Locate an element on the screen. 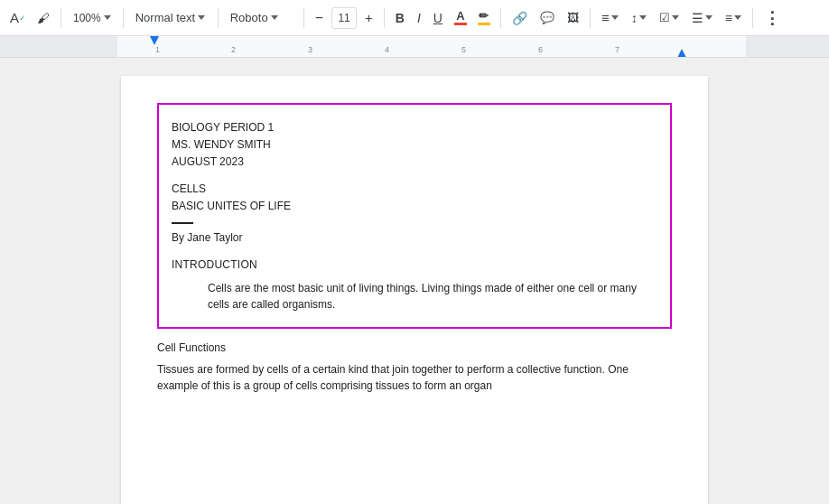 This screenshot has height=504, width=829. underline-icon: U is located at coordinates (438, 18).